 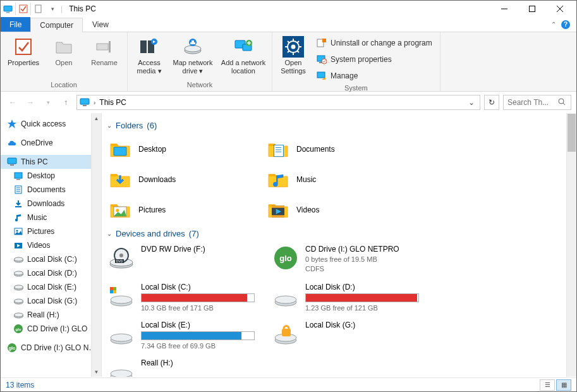 What do you see at coordinates (30, 102) in the screenshot?
I see `nav-forward-button: →` at bounding box center [30, 102].